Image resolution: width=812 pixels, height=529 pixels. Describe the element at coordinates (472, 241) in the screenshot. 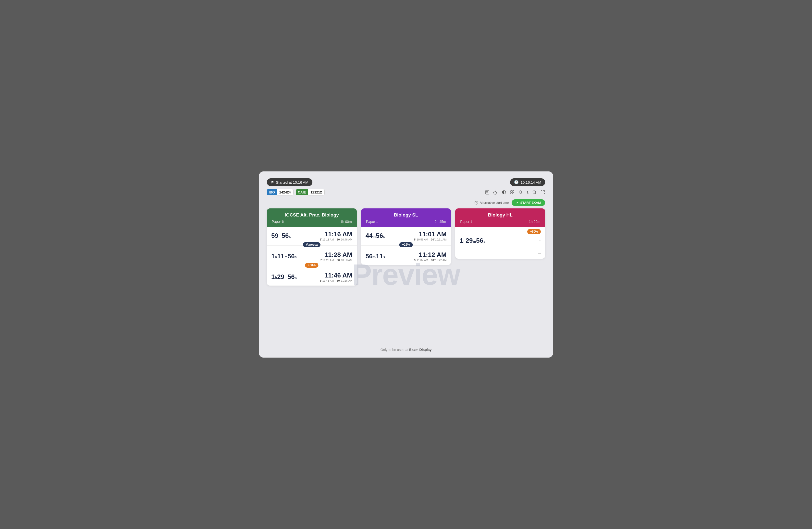

I see `hl-time-main: 1h 29m 56s` at that location.